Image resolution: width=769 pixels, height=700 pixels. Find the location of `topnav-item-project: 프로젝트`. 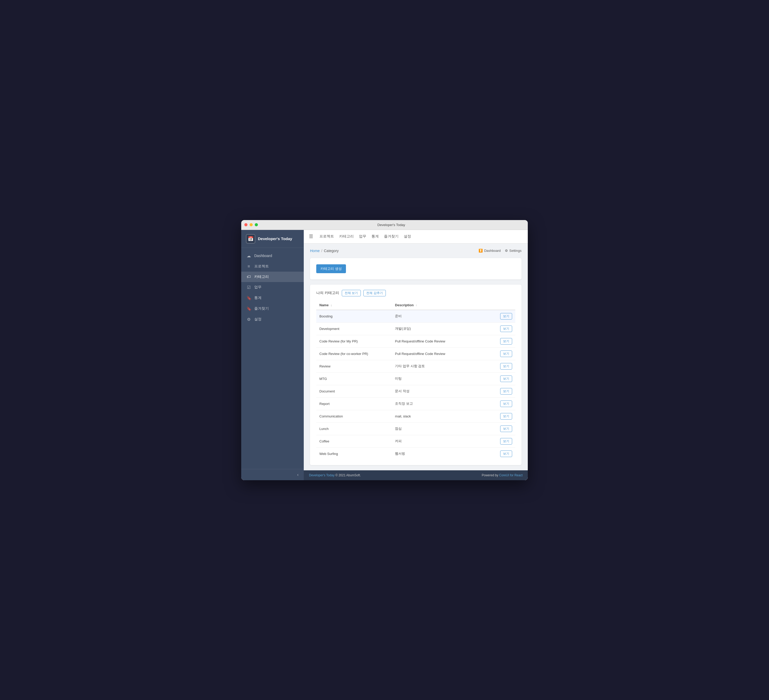

topnav-item-project: 프로젝트 is located at coordinates (327, 236).